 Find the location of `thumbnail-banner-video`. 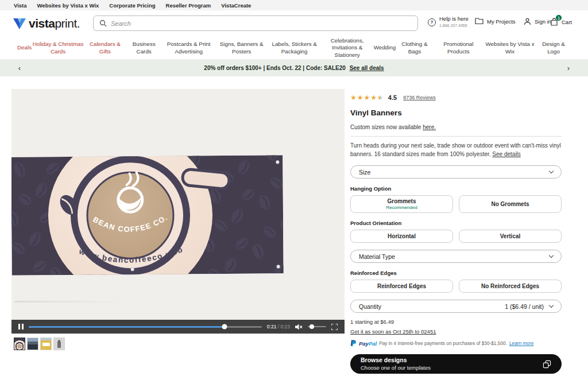

thumbnail-banner-video is located at coordinates (20, 344).